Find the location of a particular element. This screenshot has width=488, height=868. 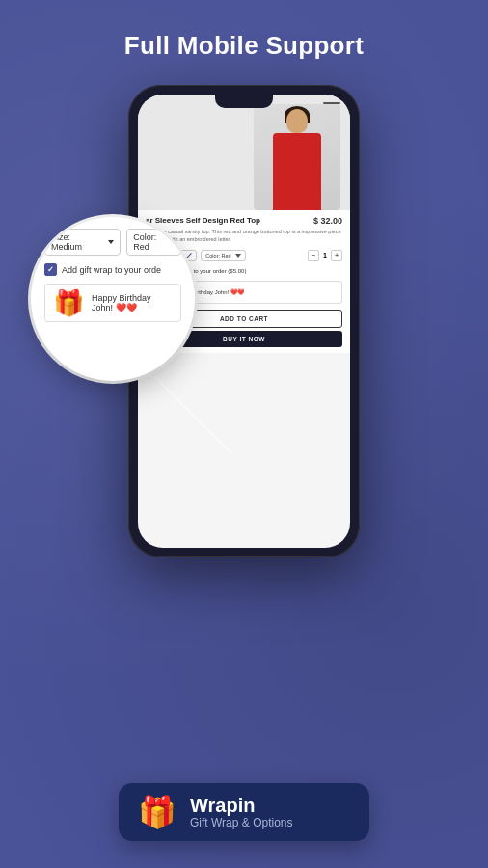

quantity-increase-button: + is located at coordinates (337, 256).